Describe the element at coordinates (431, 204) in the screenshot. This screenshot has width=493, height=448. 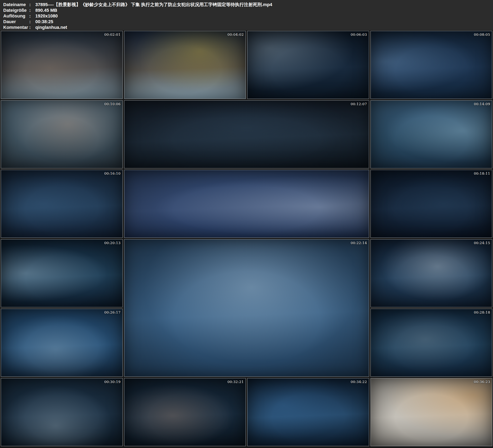
I see `video-thumbnail-10: 00:18:11` at that location.